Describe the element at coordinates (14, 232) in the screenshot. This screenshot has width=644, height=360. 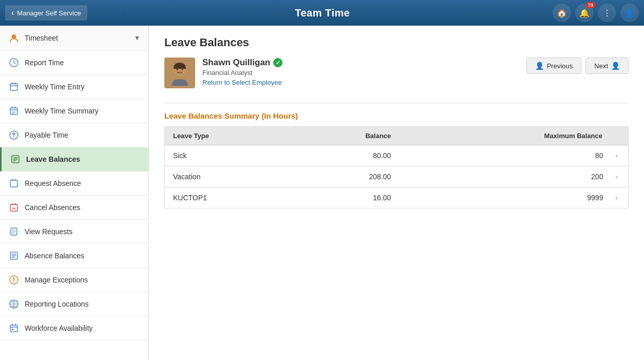
I see `view-requests-icon` at that location.